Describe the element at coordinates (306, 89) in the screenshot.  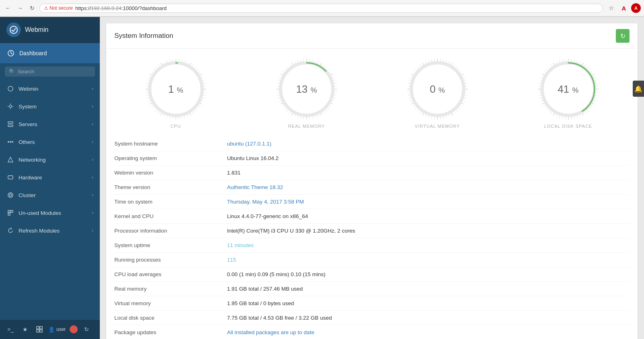
I see `gauge-center-real_memory: 13 %` at that location.